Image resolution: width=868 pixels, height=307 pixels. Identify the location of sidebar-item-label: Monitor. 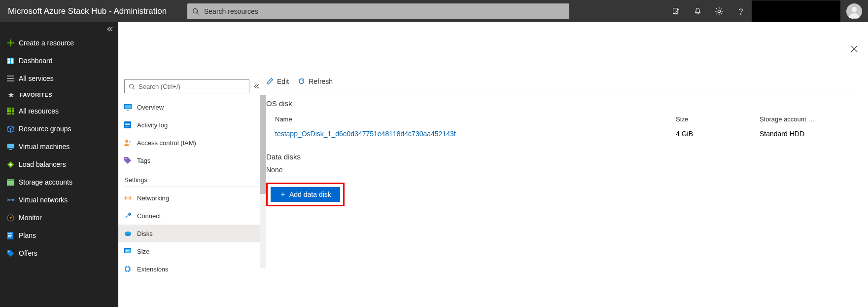
(31, 218).